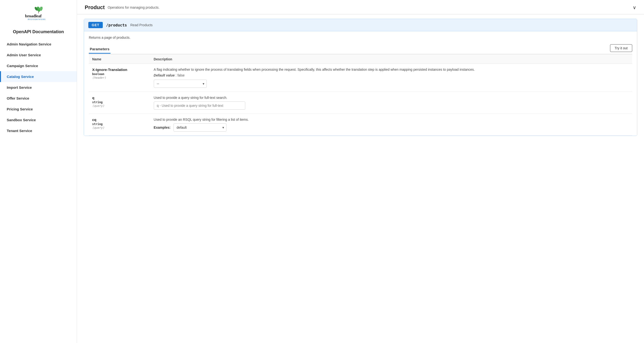 Image resolution: width=644 pixels, height=343 pixels. I want to click on param-desc-cell-1: Used to provide a query string for full-…, so click(392, 103).